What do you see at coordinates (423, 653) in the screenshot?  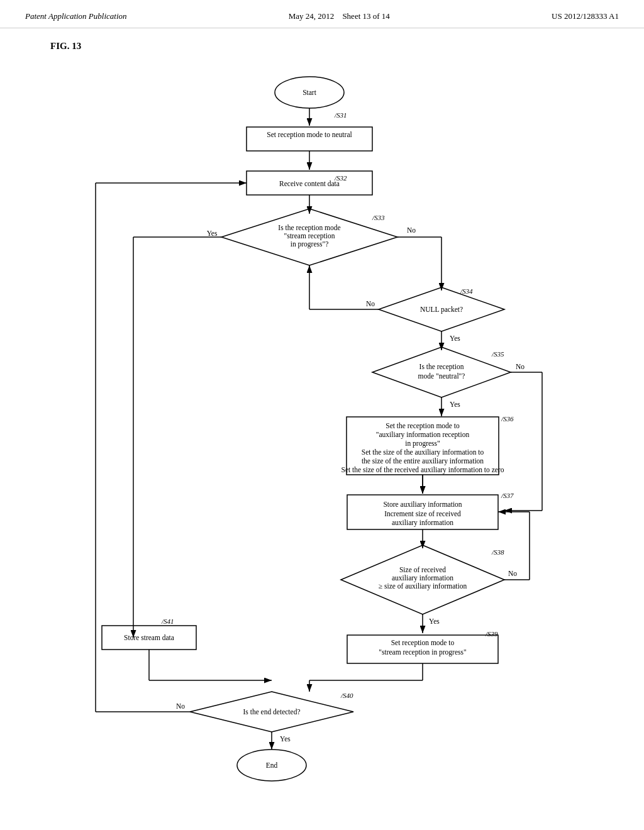 I see `s39-text2: "stream reception in progress"` at bounding box center [423, 653].